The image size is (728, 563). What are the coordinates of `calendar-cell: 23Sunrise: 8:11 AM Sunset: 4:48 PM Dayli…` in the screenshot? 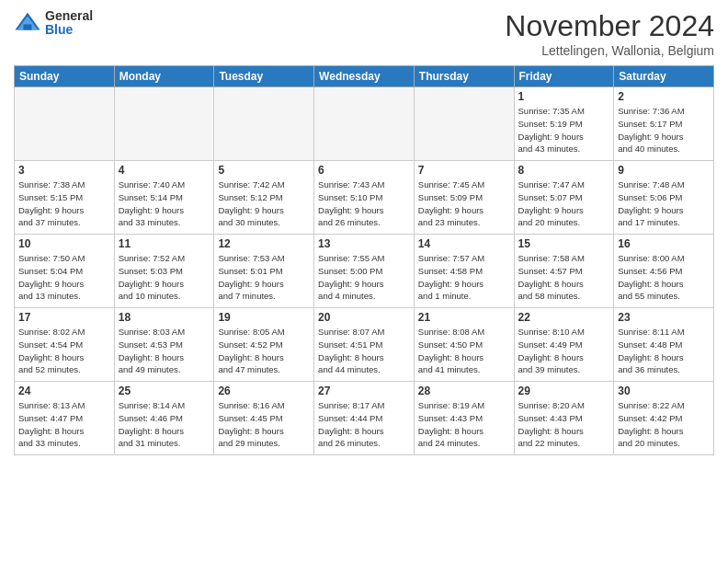 It's located at (664, 345).